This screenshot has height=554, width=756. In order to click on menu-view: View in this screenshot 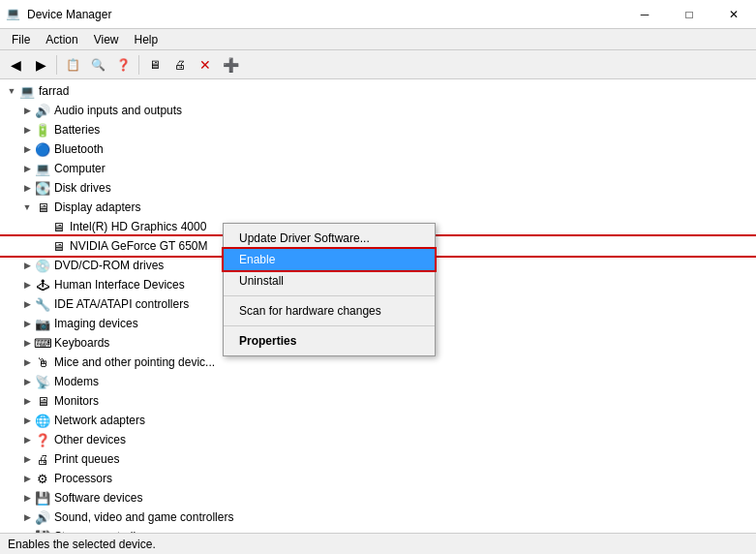, I will do `click(106, 40)`.